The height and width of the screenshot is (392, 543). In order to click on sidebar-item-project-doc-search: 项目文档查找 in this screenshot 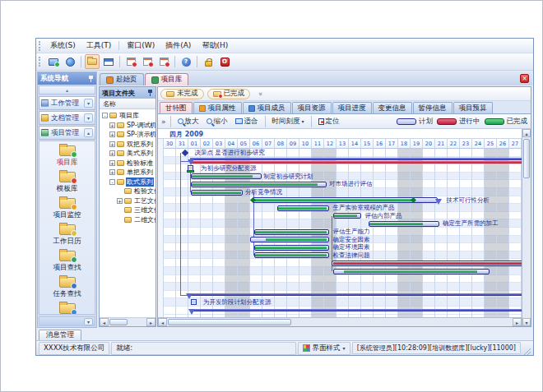, I will do `click(67, 308)`.